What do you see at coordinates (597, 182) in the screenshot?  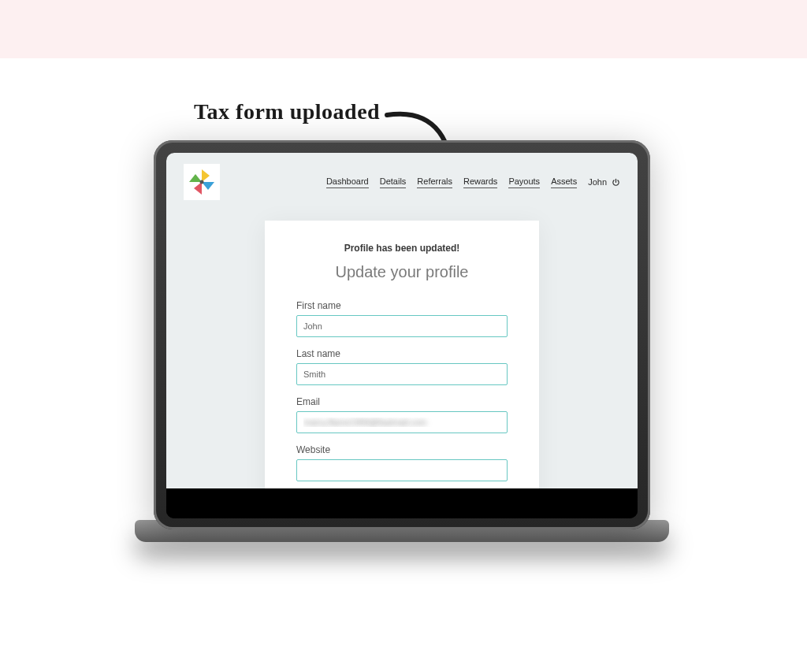 I see `user-name: John` at bounding box center [597, 182].